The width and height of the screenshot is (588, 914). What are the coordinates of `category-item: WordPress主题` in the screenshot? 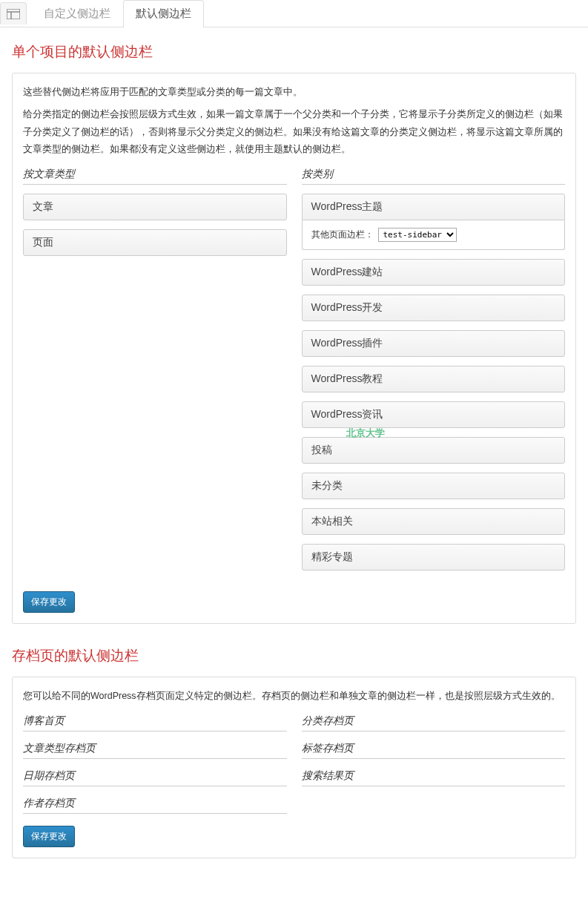 It's located at (434, 207).